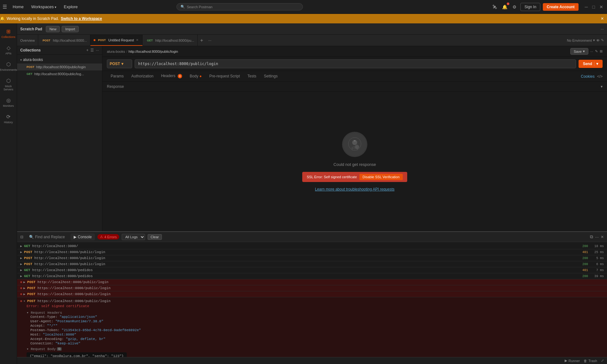  What do you see at coordinates (312, 294) in the screenshot?
I see `log-item-9: ⊗ ▶ POST https://localhost:8000/public/l…` at bounding box center [312, 294].